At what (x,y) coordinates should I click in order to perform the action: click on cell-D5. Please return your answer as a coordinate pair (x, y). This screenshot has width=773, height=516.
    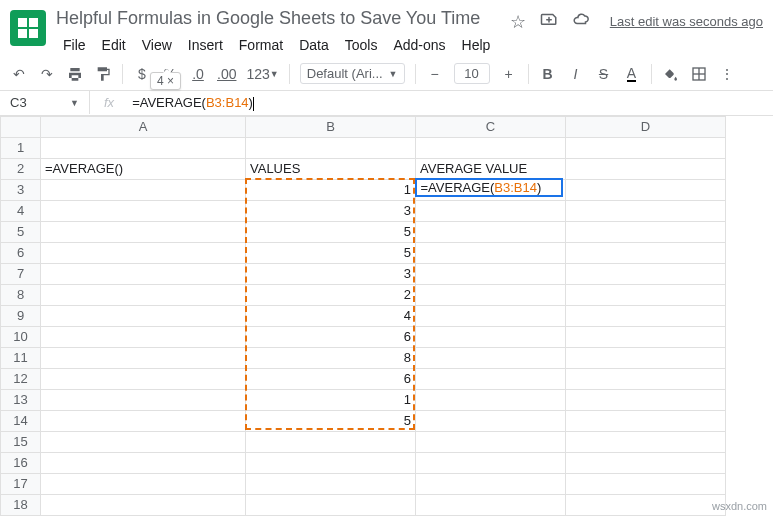
    Looking at the image, I should click on (646, 232).